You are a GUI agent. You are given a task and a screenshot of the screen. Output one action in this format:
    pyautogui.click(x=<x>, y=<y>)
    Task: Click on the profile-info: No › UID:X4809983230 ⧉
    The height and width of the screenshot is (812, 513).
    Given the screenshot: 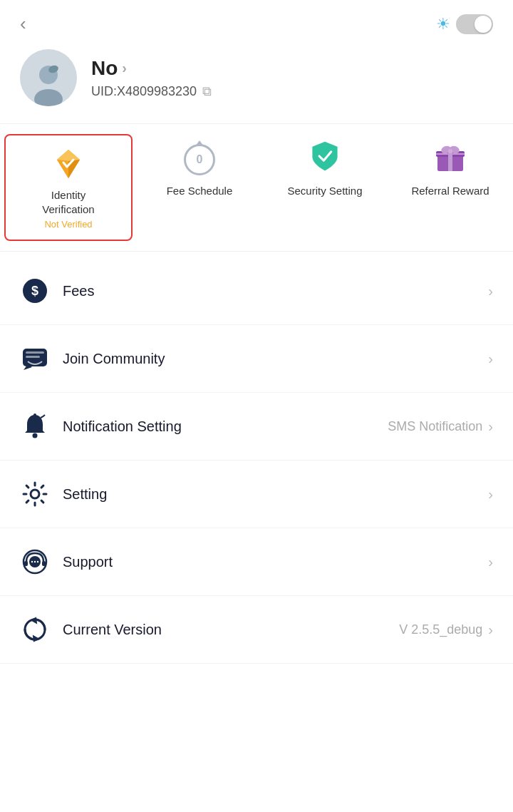 What is the action you would take?
    pyautogui.click(x=151, y=78)
    